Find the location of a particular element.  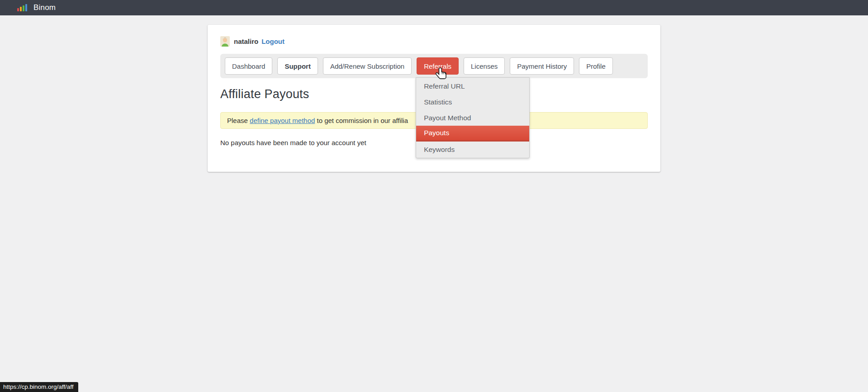

referrals-dropdown-menu: Referral URL Statistics Payout Method Pa… is located at coordinates (473, 118).